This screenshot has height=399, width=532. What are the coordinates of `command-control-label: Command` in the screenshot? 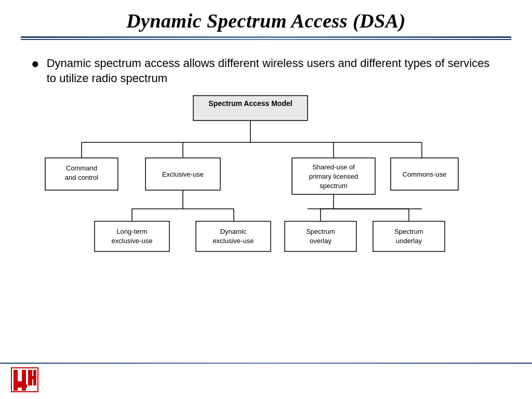 It's located at (82, 168).